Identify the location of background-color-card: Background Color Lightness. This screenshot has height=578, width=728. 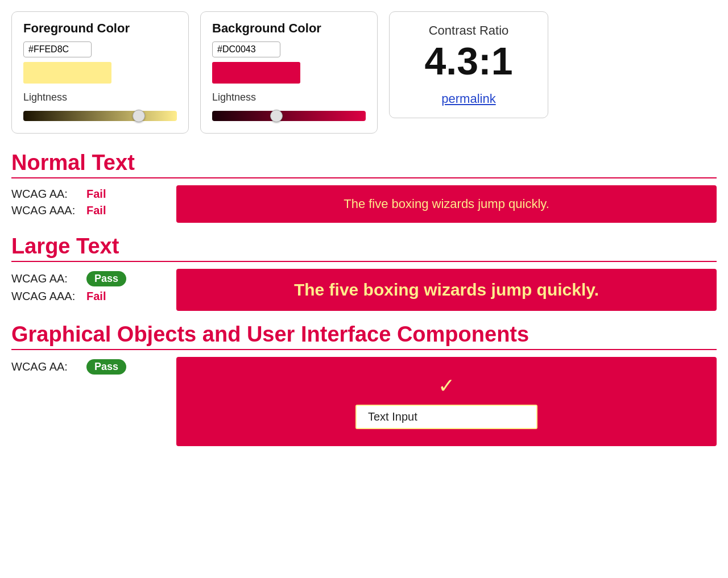
(289, 73).